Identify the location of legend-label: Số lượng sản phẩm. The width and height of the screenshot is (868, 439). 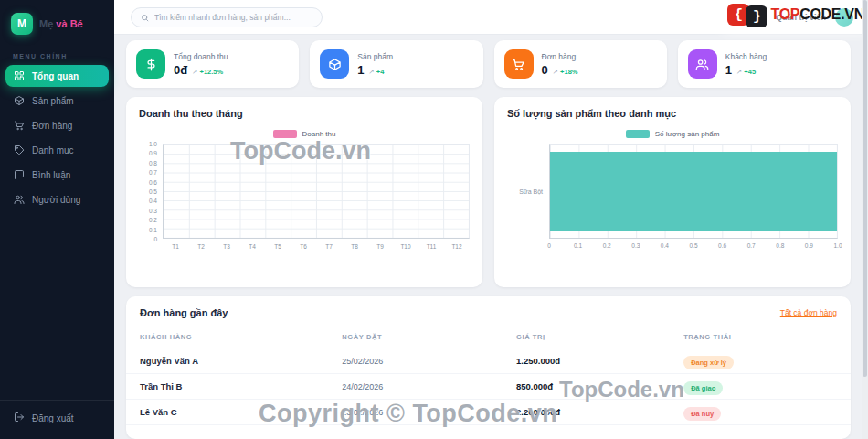
(687, 134).